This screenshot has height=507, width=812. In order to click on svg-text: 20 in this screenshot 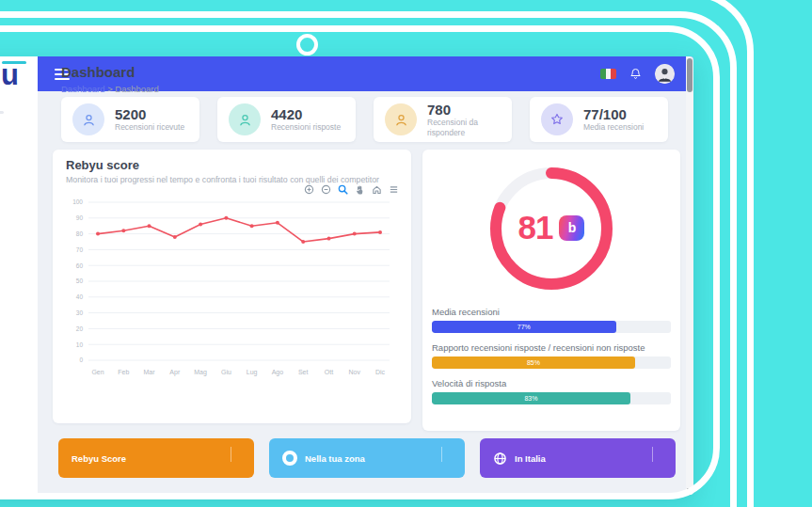, I will do `click(80, 329)`.